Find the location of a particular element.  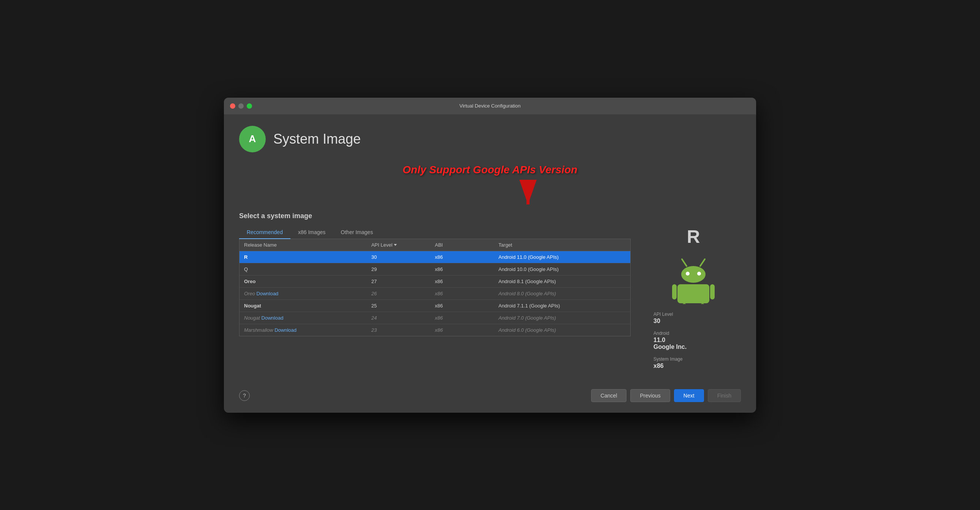

cell-release: Oreo Download is located at coordinates (308, 294).